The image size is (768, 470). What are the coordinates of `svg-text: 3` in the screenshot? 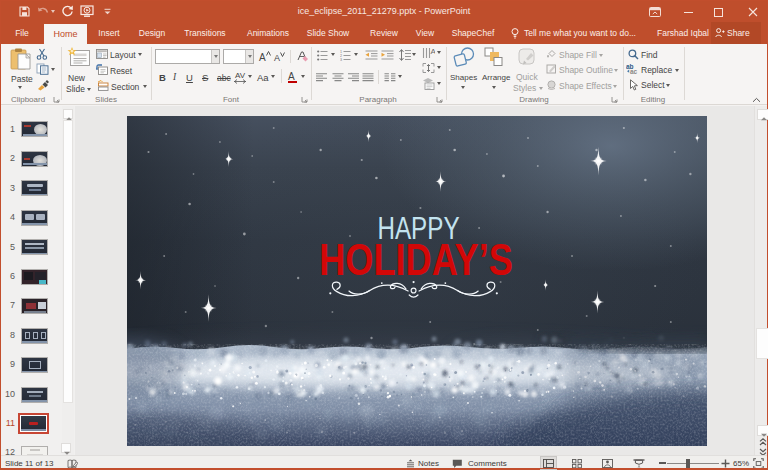 It's located at (341, 60).